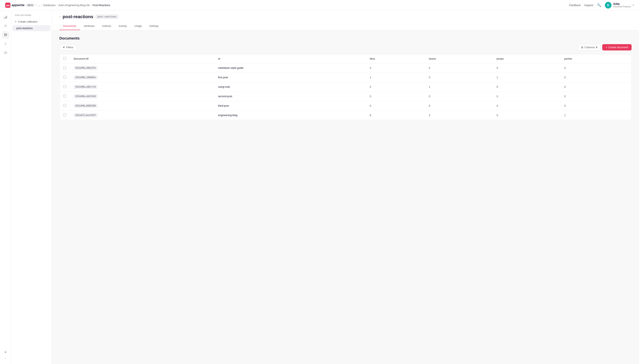 The height and width of the screenshot is (364, 639). Describe the element at coordinates (622, 7) in the screenshot. I see `user-org: Personal Projects` at that location.